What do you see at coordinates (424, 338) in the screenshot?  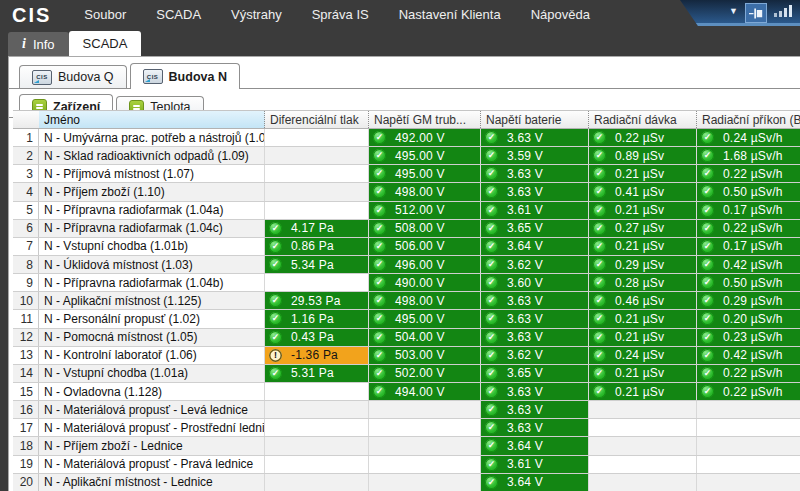 I see `status-chip-ok: ✓504.00 V` at bounding box center [424, 338].